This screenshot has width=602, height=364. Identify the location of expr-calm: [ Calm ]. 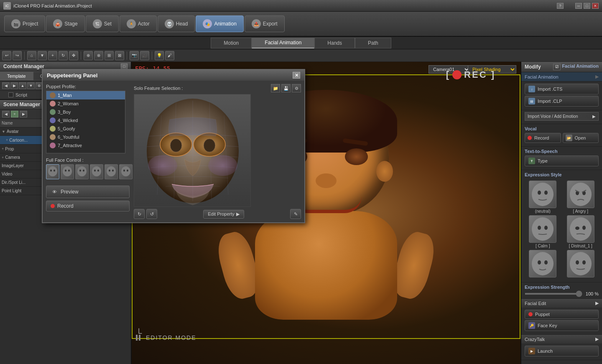
(543, 232).